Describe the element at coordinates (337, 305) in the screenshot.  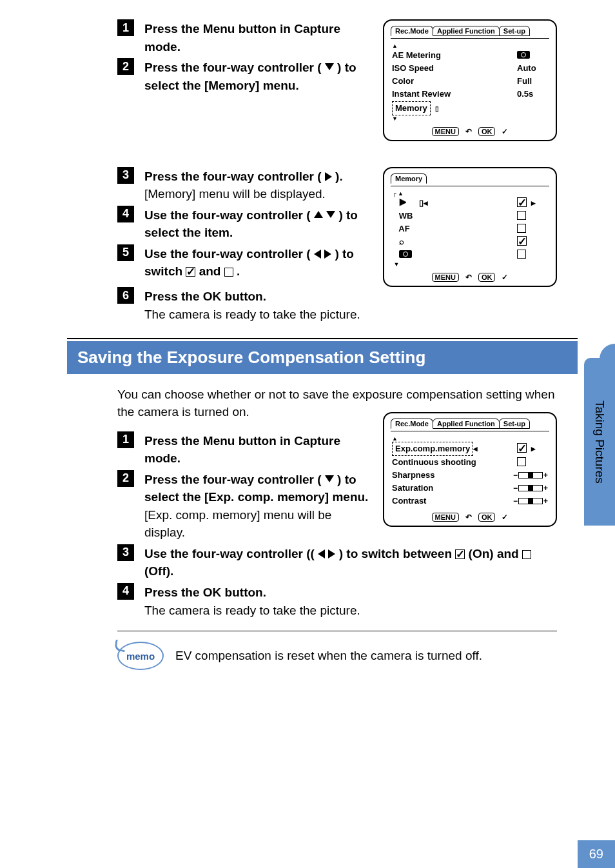
I see `step-6: 6 Press the OK button. The camera is rea…` at that location.